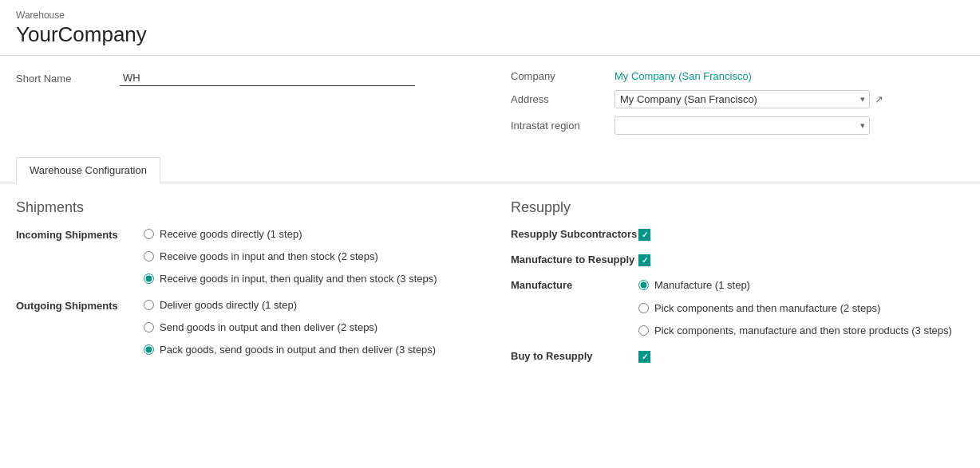 The width and height of the screenshot is (980, 468). Describe the element at coordinates (563, 77) in the screenshot. I see `company-label: Company` at that location.